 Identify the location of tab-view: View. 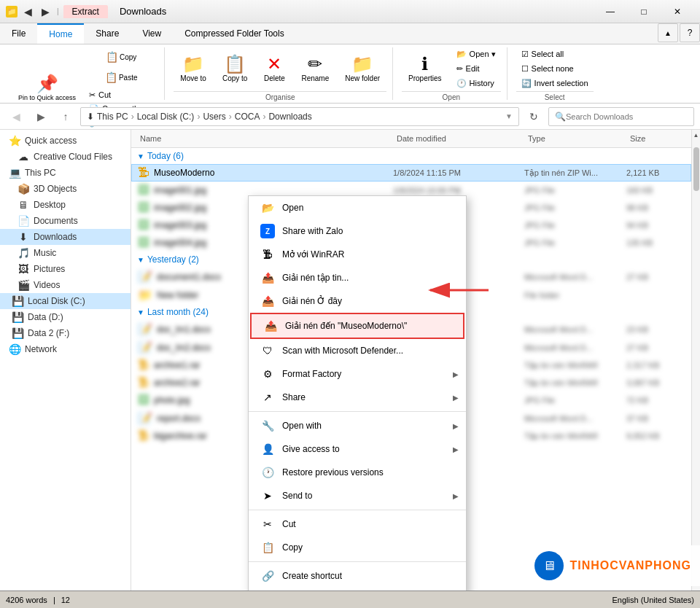
(152, 34).